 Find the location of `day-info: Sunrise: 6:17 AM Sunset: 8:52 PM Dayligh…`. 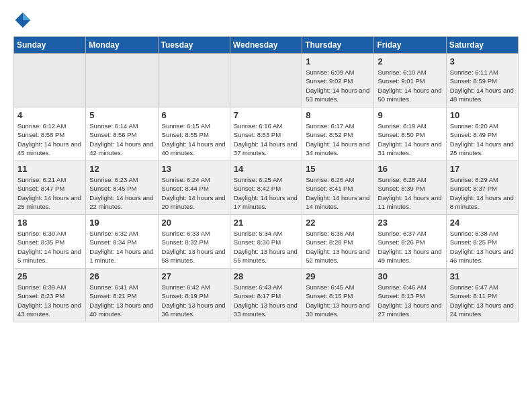

day-info: Sunrise: 6:17 AM Sunset: 8:52 PM Dayligh… is located at coordinates (338, 140).